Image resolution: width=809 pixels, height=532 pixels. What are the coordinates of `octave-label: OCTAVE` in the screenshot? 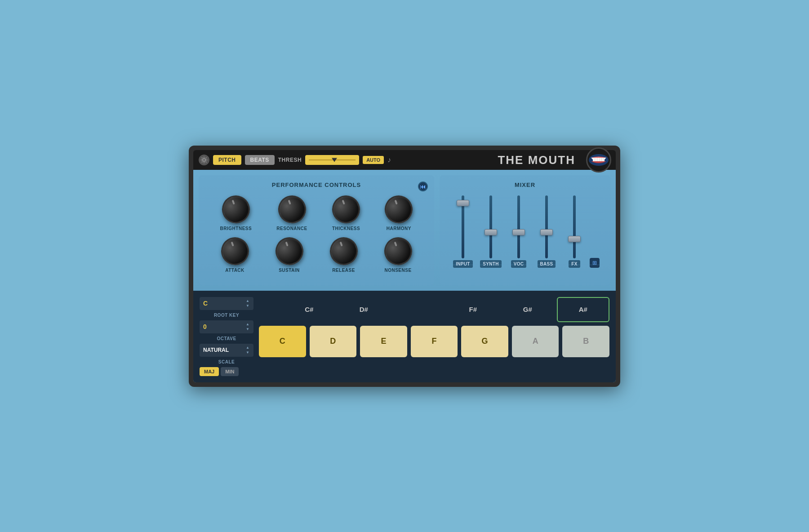 It's located at (227, 339).